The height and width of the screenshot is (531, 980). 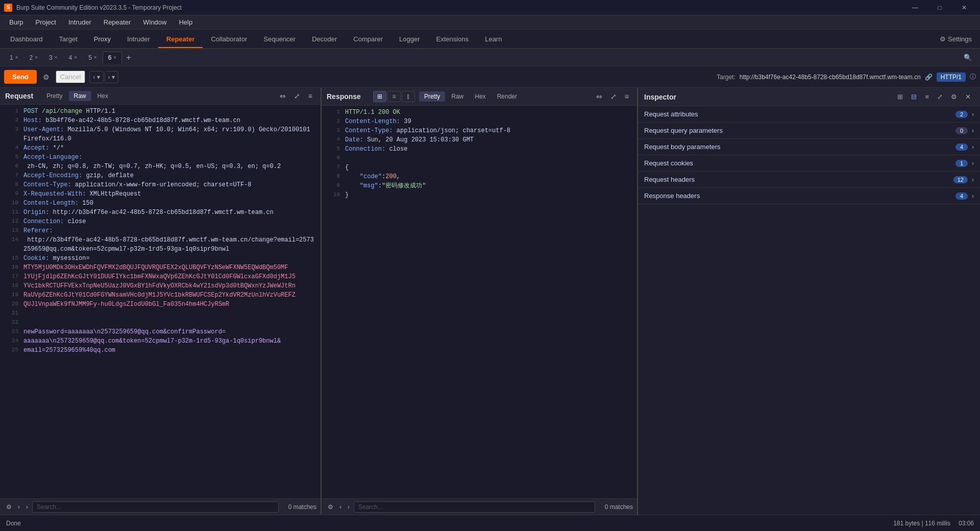 What do you see at coordinates (331, 507) in the screenshot?
I see `response-search-settings-icon: ⚙` at bounding box center [331, 507].